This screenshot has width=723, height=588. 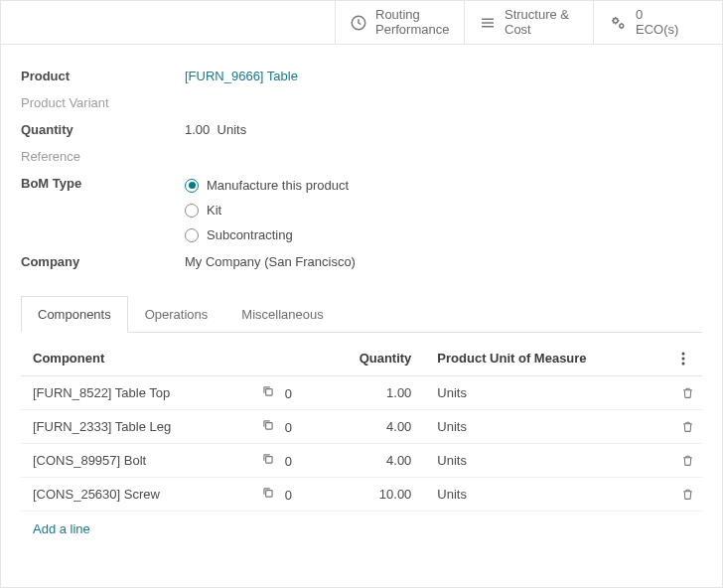 I want to click on cell-component: [FURN_8522] Table Top, so click(x=135, y=393).